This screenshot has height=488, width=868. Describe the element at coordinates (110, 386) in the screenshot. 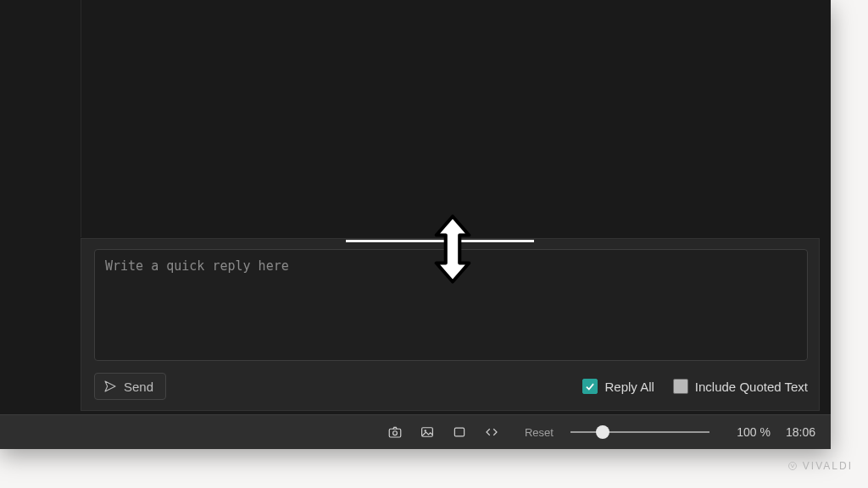

I see `send-icon` at that location.